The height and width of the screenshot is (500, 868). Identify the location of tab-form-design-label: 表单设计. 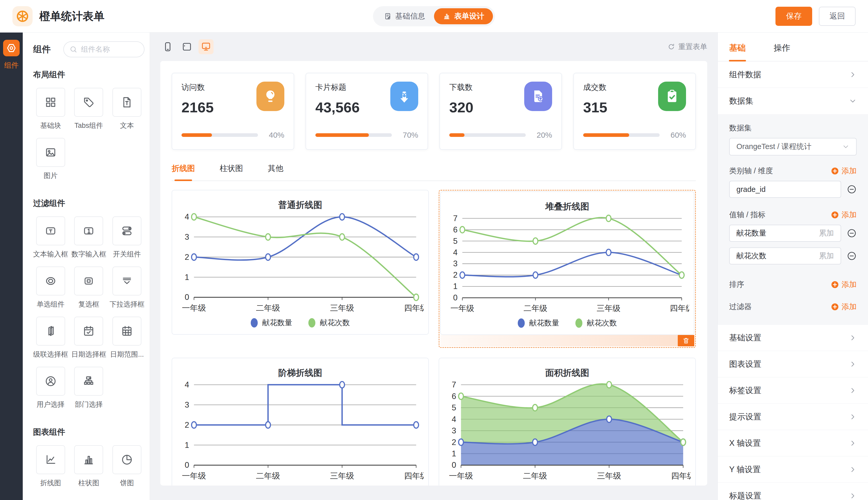
(469, 16).